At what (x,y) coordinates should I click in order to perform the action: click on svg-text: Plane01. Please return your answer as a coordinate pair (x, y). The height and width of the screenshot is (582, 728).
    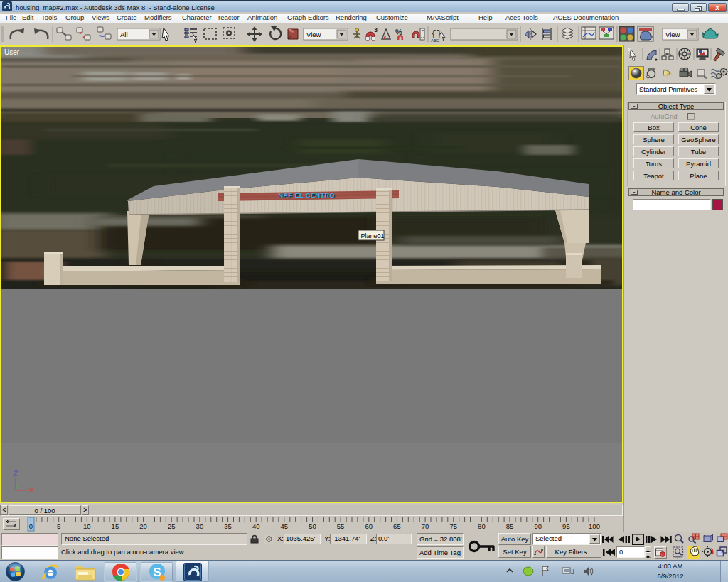
    Looking at the image, I should click on (373, 236).